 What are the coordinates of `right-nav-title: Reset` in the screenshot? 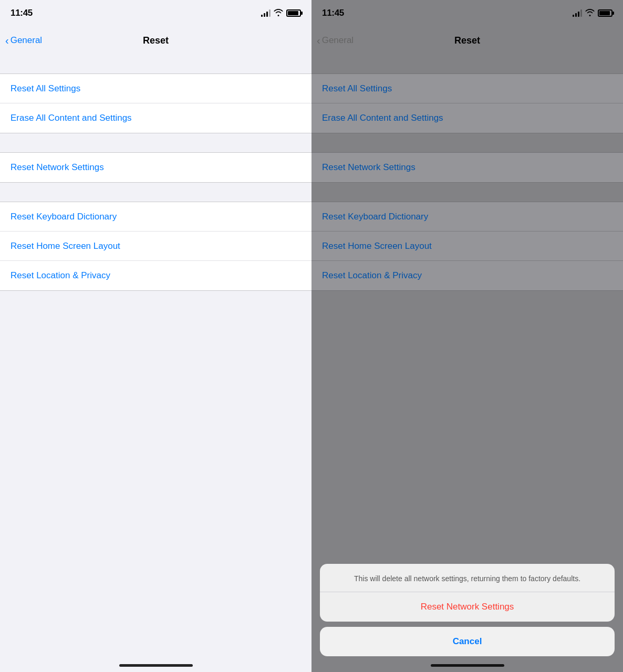 It's located at (468, 41).